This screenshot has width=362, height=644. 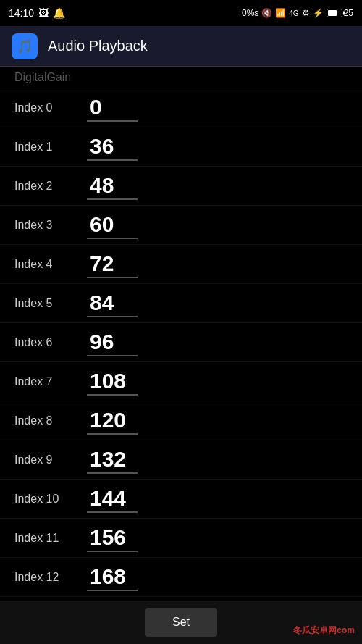 What do you see at coordinates (112, 146) in the screenshot?
I see `item-value: 36` at bounding box center [112, 146].